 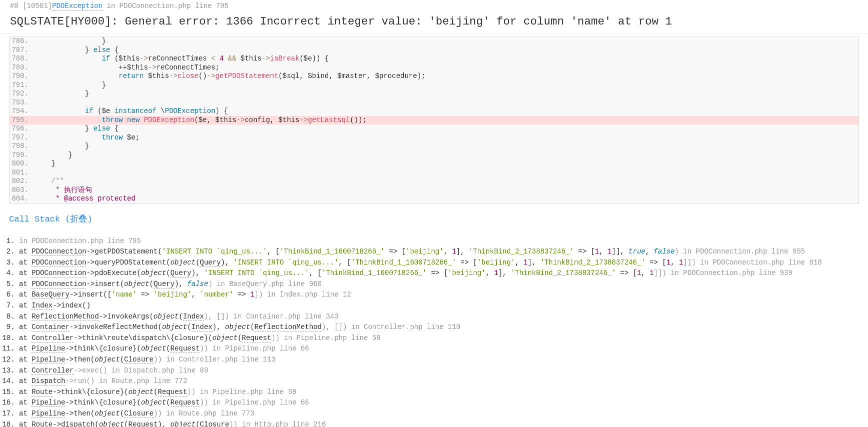 What do you see at coordinates (21, 199) in the screenshot?
I see `line-number: 804.` at bounding box center [21, 199].